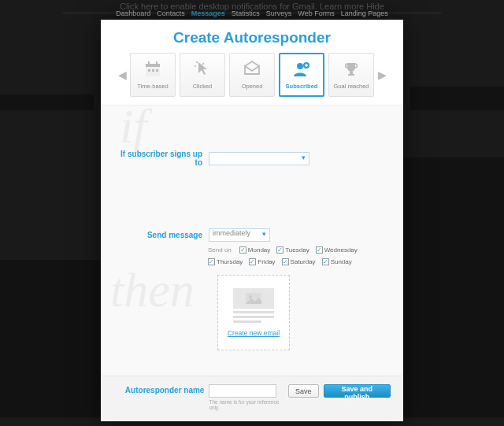  I want to click on nav-landing-pages: Landing Pages, so click(365, 13).